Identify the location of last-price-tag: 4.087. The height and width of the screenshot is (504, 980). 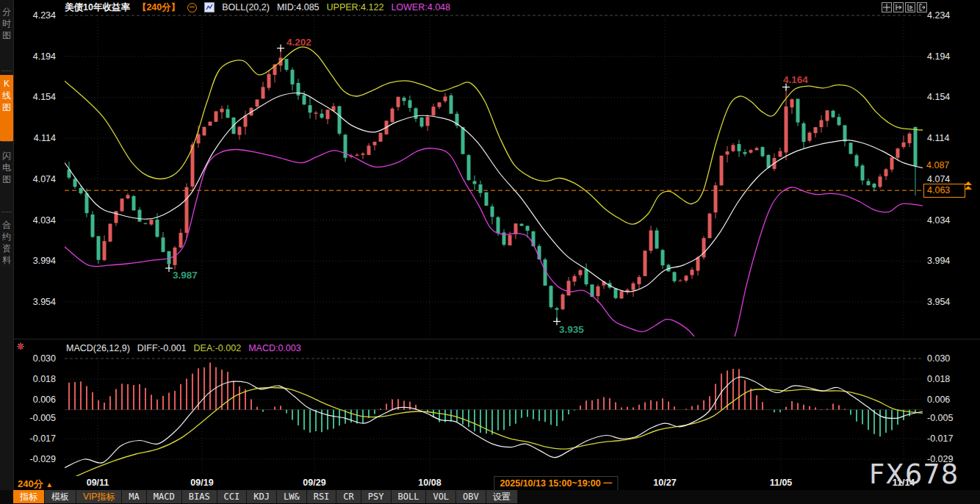
(943, 166).